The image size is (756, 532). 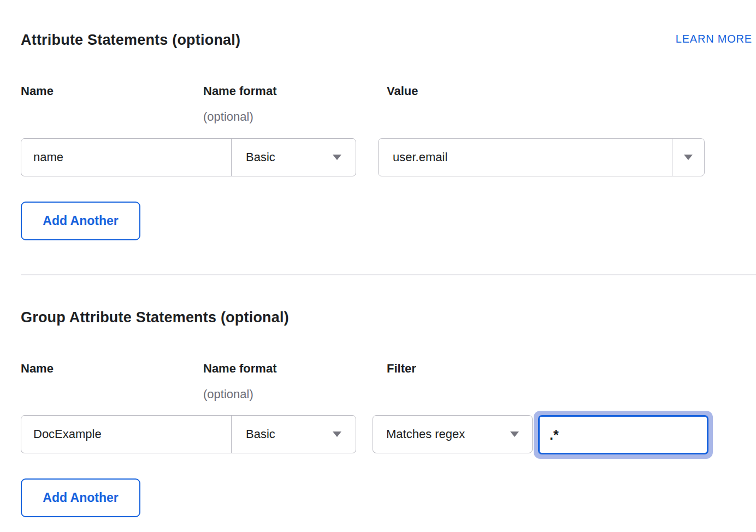 I want to click on attribute-value-input, so click(x=525, y=157).